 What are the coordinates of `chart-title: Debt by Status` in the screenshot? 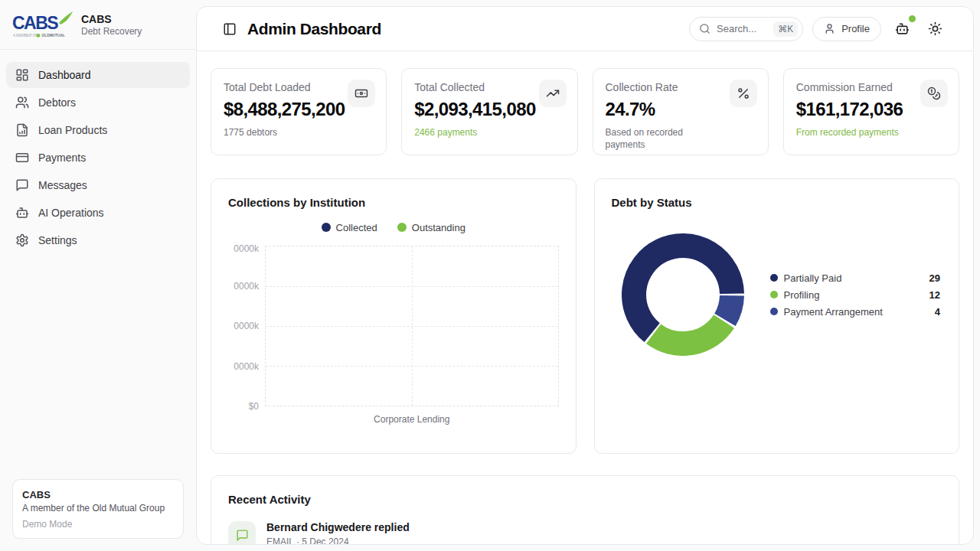 It's located at (777, 202).